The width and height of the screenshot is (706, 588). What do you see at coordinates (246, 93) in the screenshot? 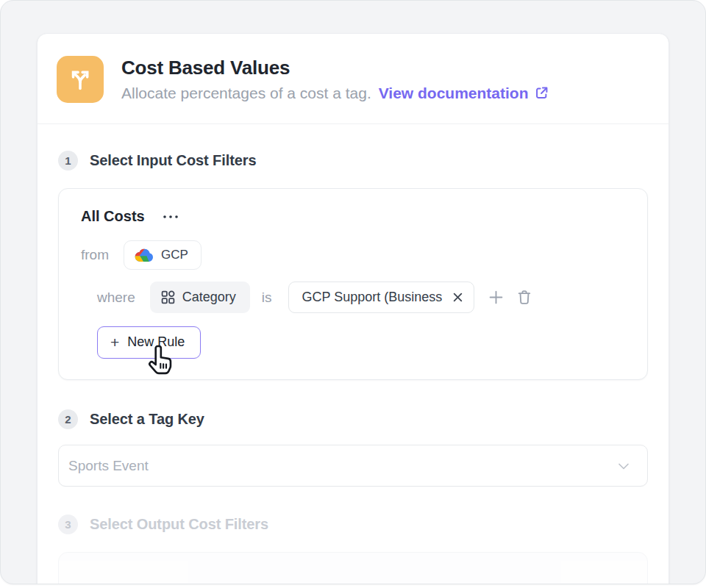
I see `subtitle-text: Allocate percentages of a cost a tag.` at bounding box center [246, 93].